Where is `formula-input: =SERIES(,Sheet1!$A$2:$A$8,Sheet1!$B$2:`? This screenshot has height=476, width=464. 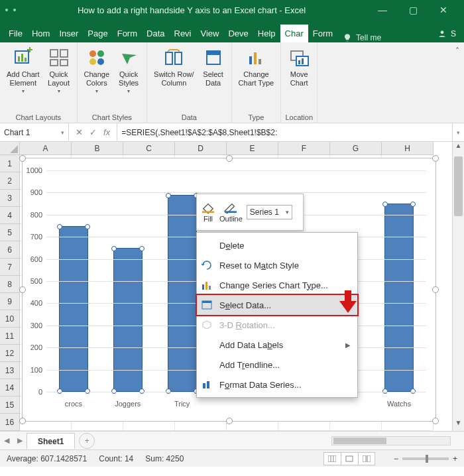
formula-input: =SERIES(,Sheet1!$A$2:$A$8,Sheet1!$B$2: is located at coordinates (285, 133).